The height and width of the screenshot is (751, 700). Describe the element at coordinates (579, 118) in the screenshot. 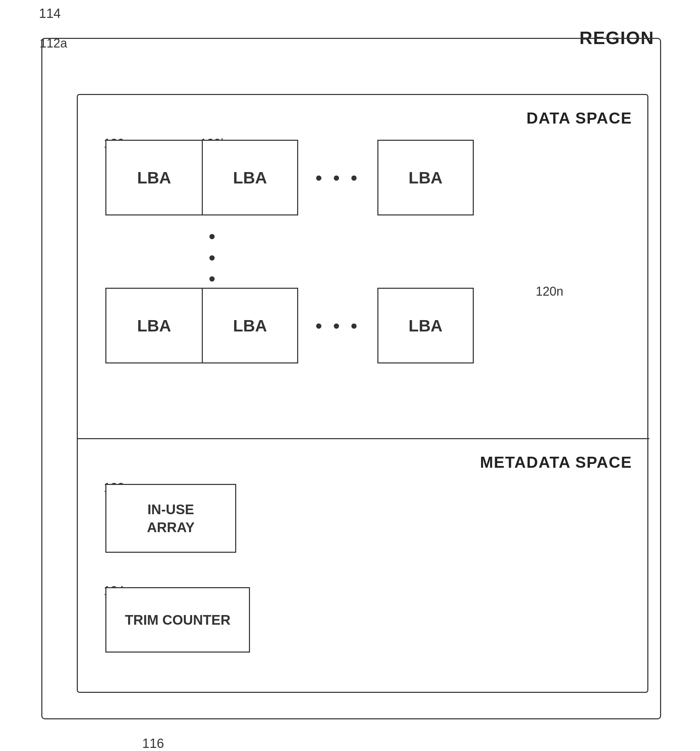

I see `data-space-label: DATA SPACE` at that location.